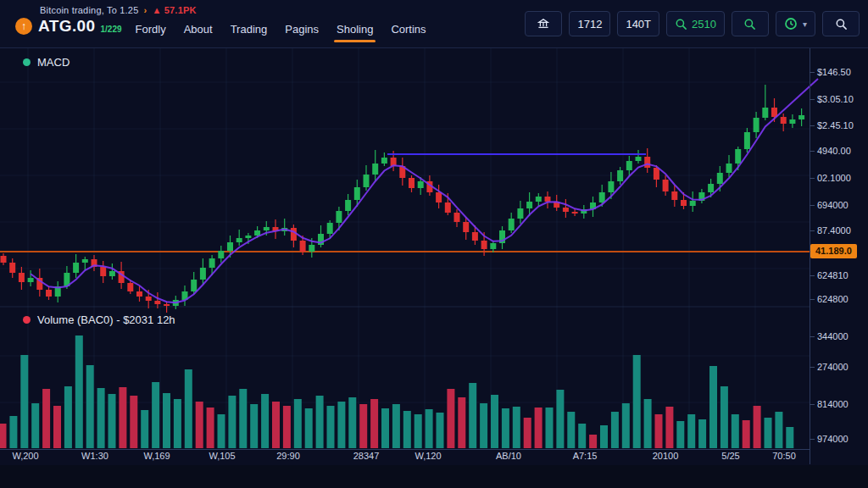 This screenshot has width=868, height=488. Describe the element at coordinates (288, 456) in the screenshot. I see `time-axis-label: 29:90` at that location.